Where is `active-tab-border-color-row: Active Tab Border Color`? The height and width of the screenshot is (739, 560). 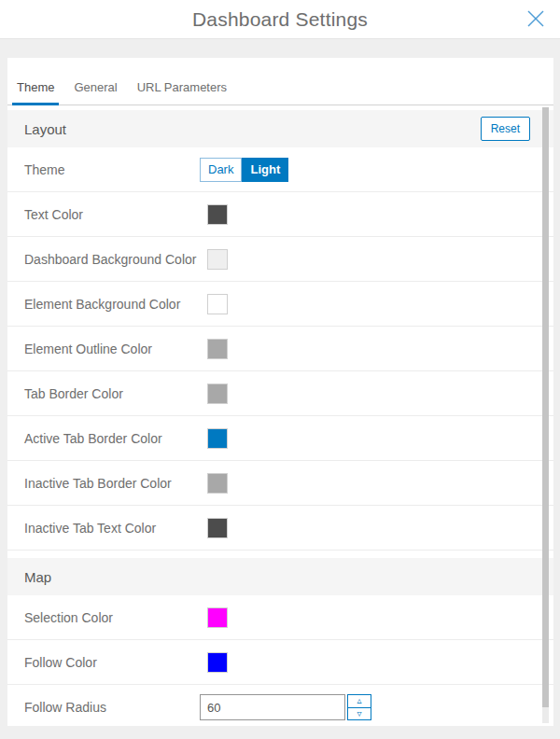
active-tab-border-color-row: Active Tab Border Color is located at coordinates (280, 439).